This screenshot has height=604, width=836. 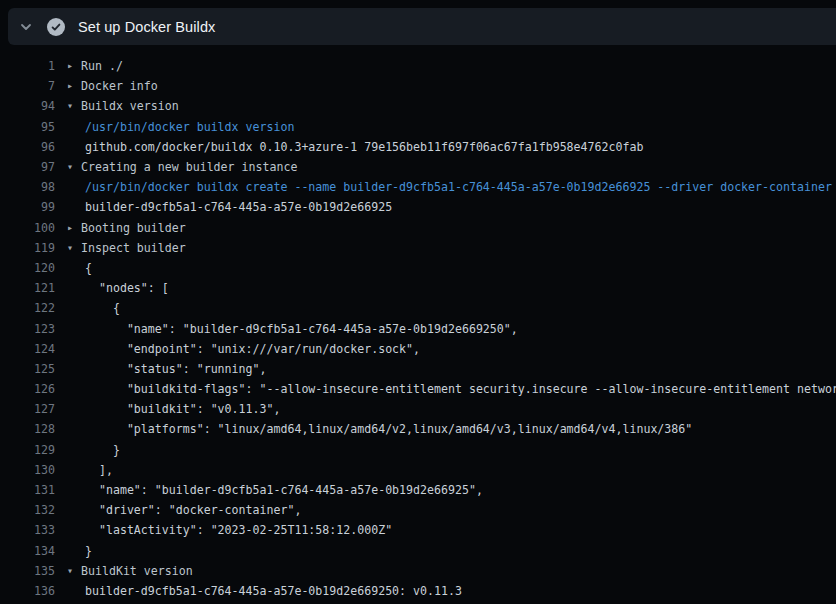 What do you see at coordinates (418, 207) in the screenshot?
I see `log-line: 99builder-d9cfb5a1-c764-445a-a57e-0b19d2…` at bounding box center [418, 207].